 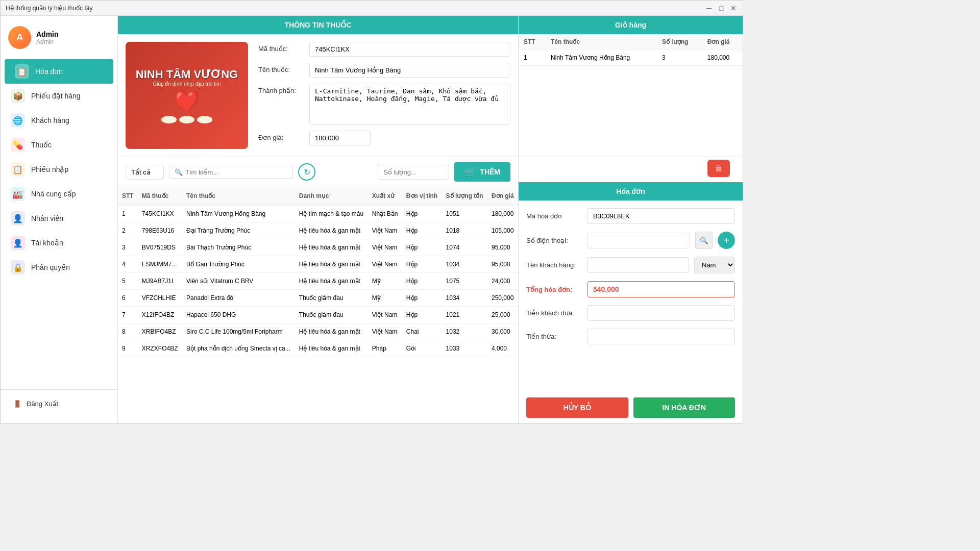 I want to click on sidebar-item-ncc: 🏭 Nhà cung cấp, so click(x=59, y=194).